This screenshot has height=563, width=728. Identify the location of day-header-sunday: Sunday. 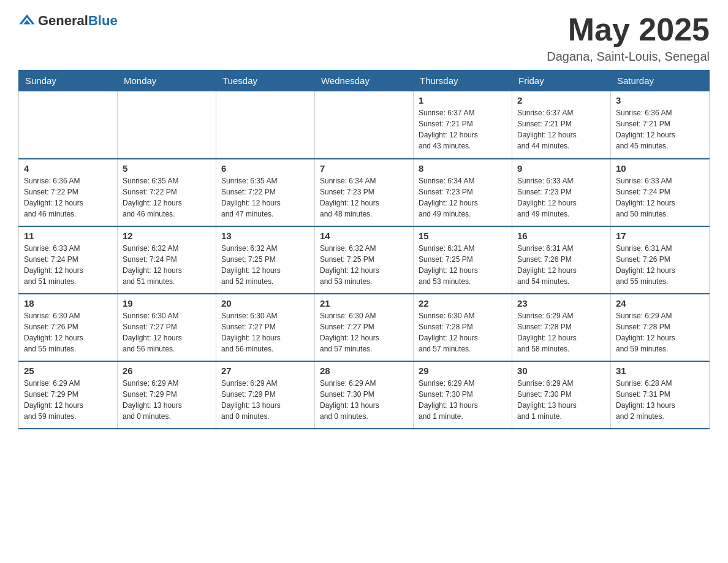
(69, 81).